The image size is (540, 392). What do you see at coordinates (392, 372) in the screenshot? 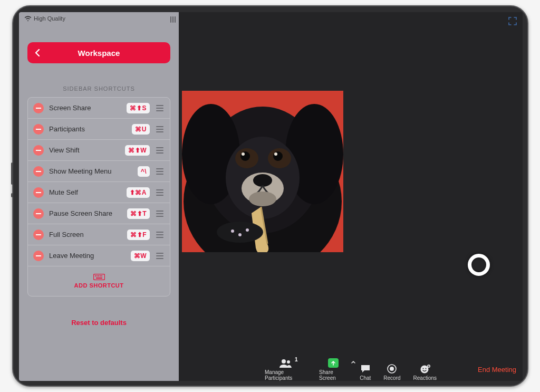
I see `record-button: Record` at bounding box center [392, 372].